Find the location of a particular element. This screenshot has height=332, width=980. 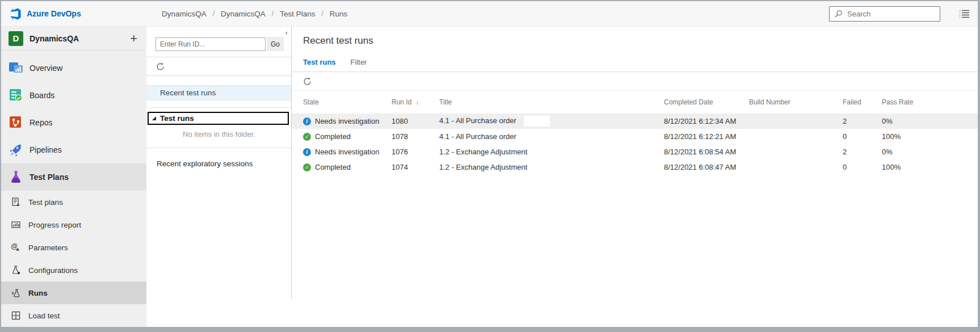

sidebar-item-label: Overview is located at coordinates (46, 68).